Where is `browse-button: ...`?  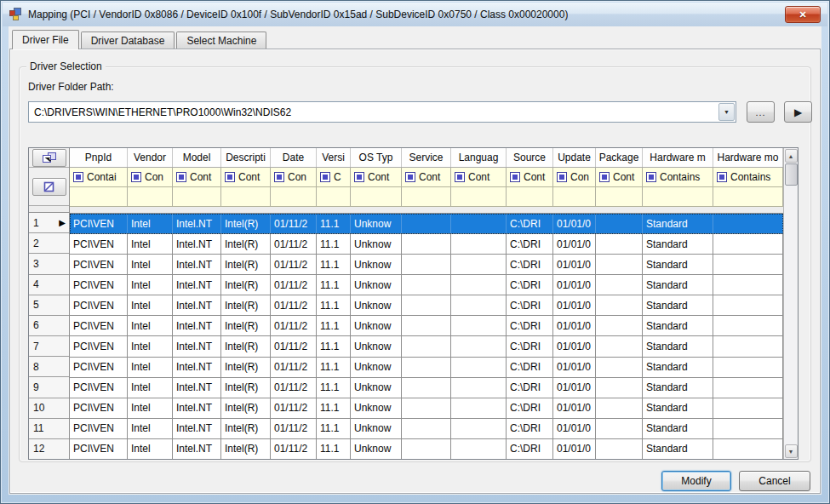
browse-button: ... is located at coordinates (761, 112).